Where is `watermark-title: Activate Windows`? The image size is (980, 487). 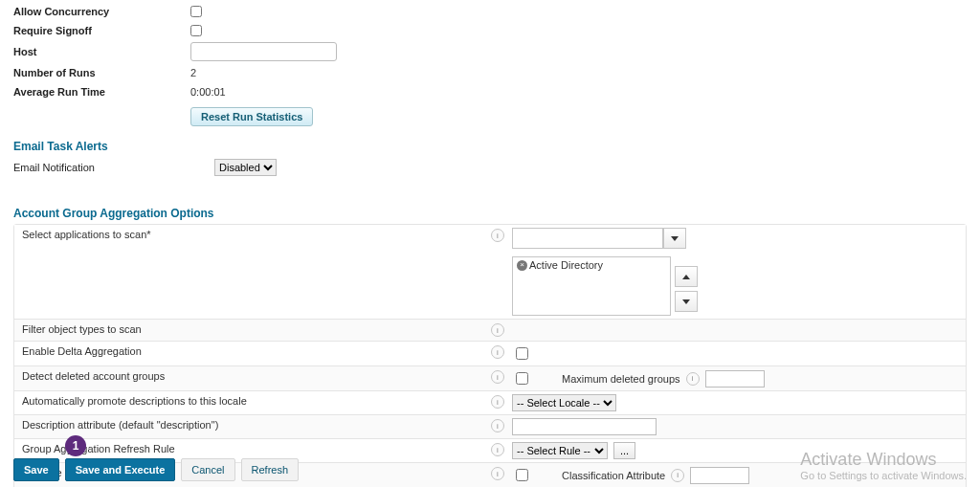
watermark-title: Activate Windows is located at coordinates (883, 459).